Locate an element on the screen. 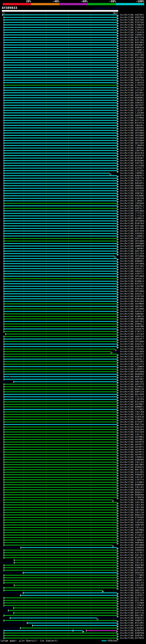 This screenshot has width=146, height=644. alignment-row: UniRef100_Q4GXL2 is located at coordinates (73, 294).